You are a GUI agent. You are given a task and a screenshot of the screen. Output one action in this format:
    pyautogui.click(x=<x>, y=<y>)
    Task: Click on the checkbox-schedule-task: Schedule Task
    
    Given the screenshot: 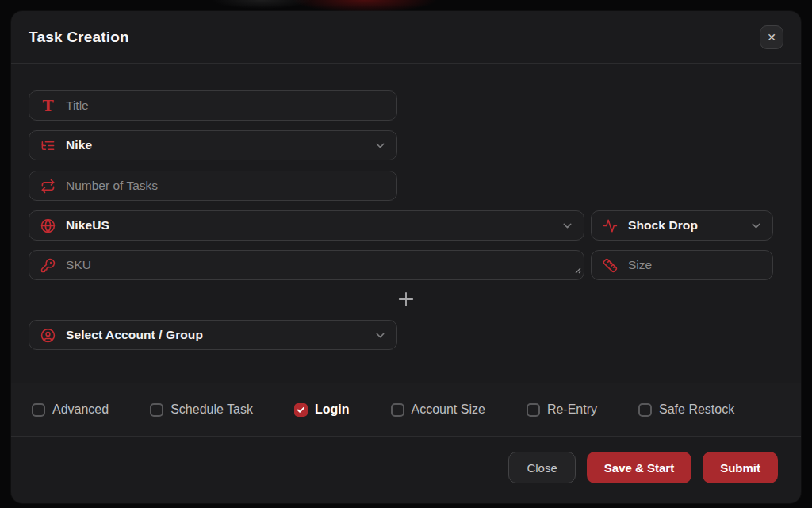 What is the action you would take?
    pyautogui.click(x=201, y=410)
    